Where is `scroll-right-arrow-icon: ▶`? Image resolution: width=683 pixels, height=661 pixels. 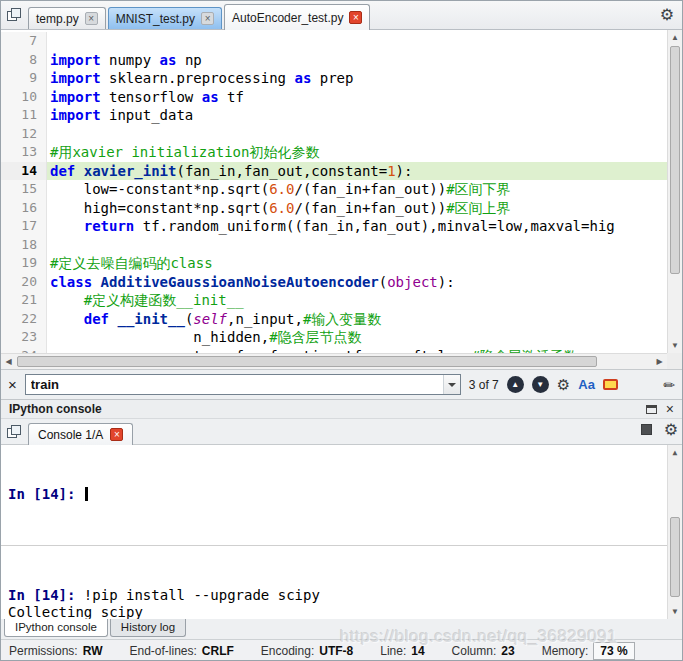
scroll-right-arrow-icon: ▶ is located at coordinates (660, 362).